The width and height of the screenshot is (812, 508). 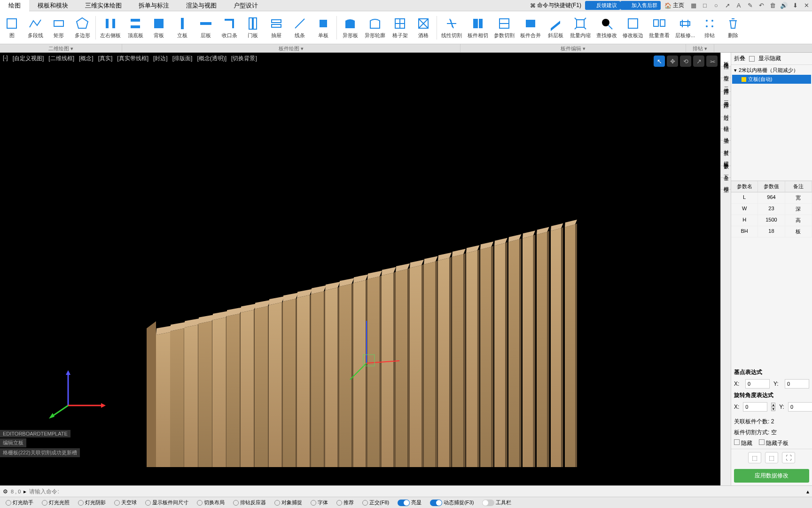 I want to click on rotate-tool-icon: ⟲, so click(x=686, y=61).